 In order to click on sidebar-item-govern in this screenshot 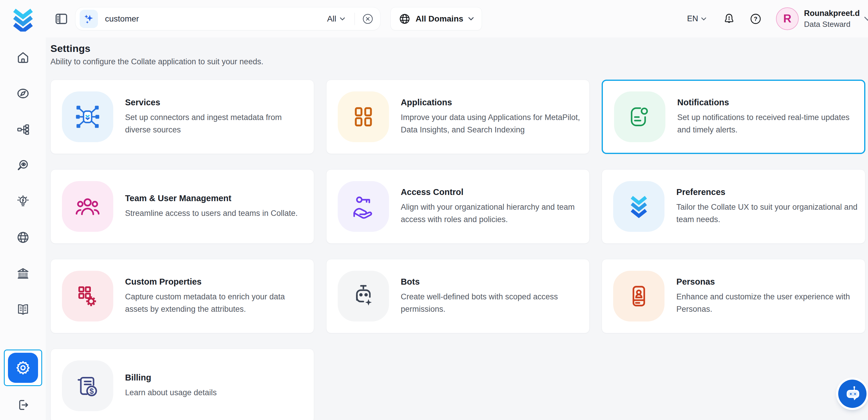, I will do `click(23, 273)`.